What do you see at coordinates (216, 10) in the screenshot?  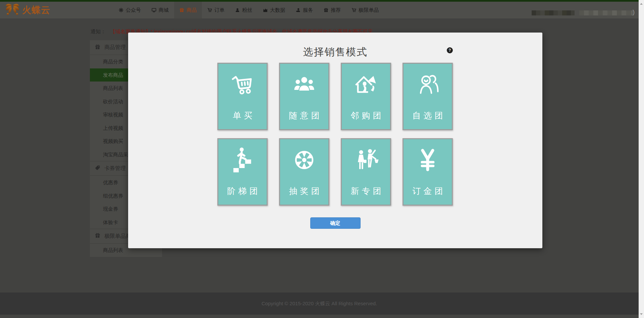 I see `nav-item-orders: 订单` at bounding box center [216, 10].